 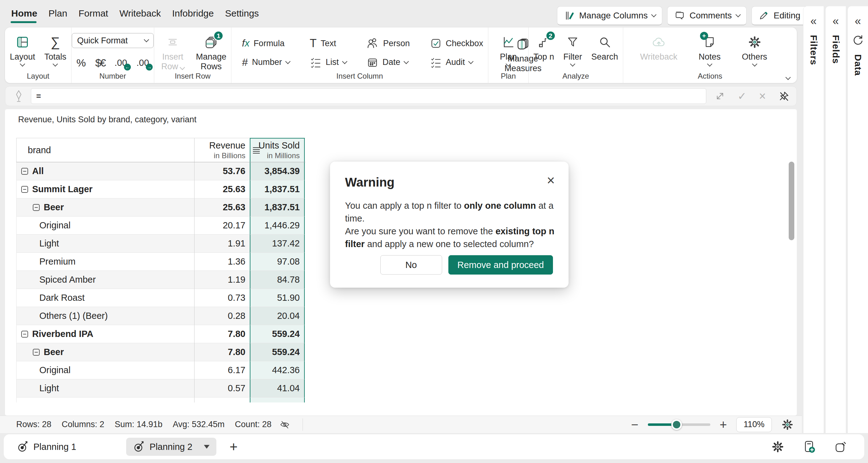 What do you see at coordinates (277, 280) in the screenshot?
I see `units-sold-cell: 84.78` at bounding box center [277, 280].